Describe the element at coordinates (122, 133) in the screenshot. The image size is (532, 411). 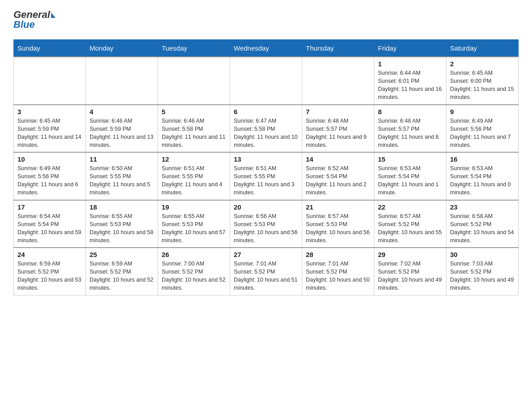
I see `day-info: Sunrise: 6:46 AM Sunset: 5:59 PM Dayligh…` at that location.